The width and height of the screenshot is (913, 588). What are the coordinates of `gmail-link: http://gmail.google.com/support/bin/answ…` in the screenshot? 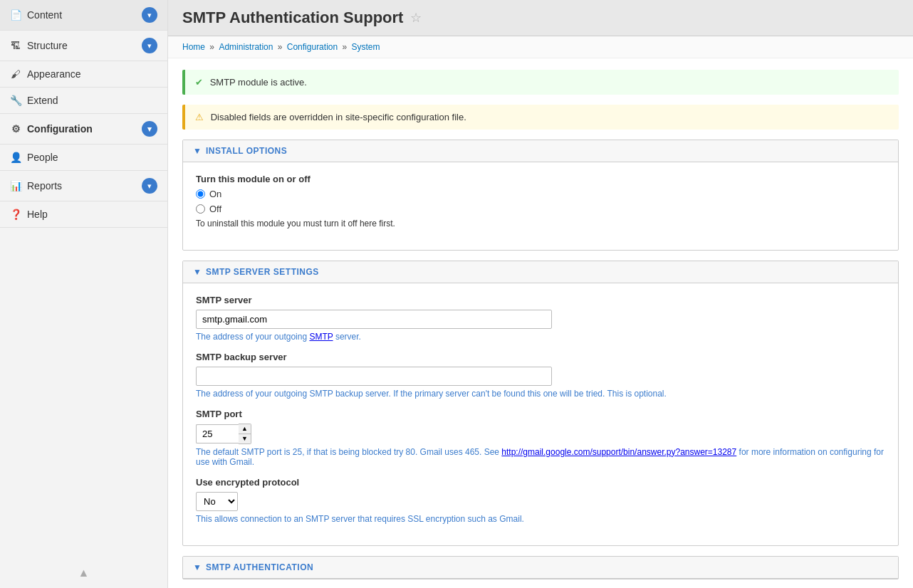 It's located at (619, 452).